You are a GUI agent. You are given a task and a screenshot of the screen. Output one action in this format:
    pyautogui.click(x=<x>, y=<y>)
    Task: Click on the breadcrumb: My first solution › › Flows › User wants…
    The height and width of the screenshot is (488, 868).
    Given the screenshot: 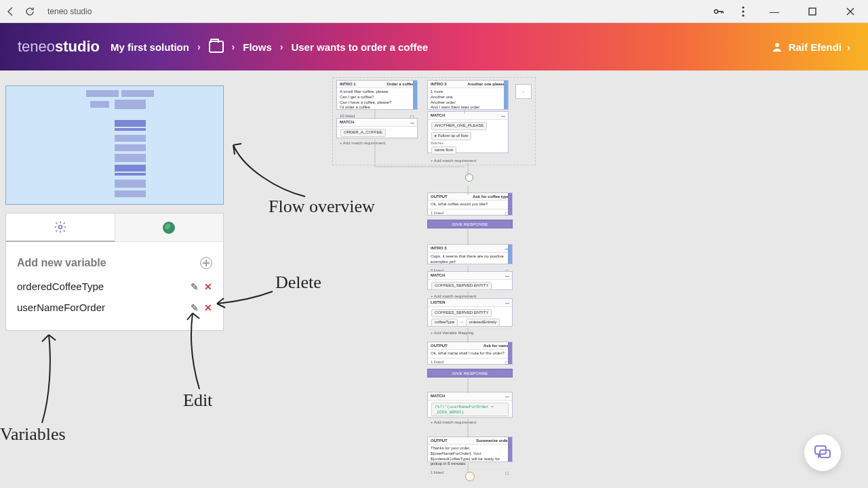 What is the action you would take?
    pyautogui.click(x=269, y=47)
    